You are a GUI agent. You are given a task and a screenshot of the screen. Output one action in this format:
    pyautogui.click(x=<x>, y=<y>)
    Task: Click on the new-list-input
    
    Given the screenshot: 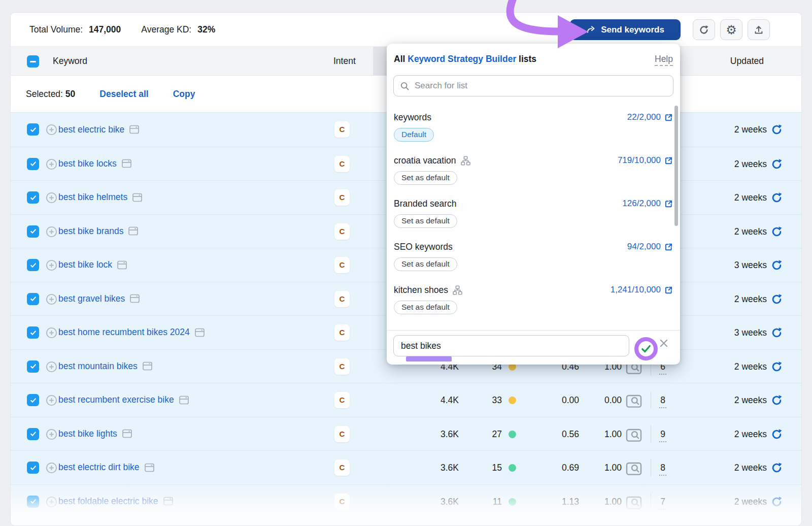 What is the action you would take?
    pyautogui.click(x=512, y=346)
    